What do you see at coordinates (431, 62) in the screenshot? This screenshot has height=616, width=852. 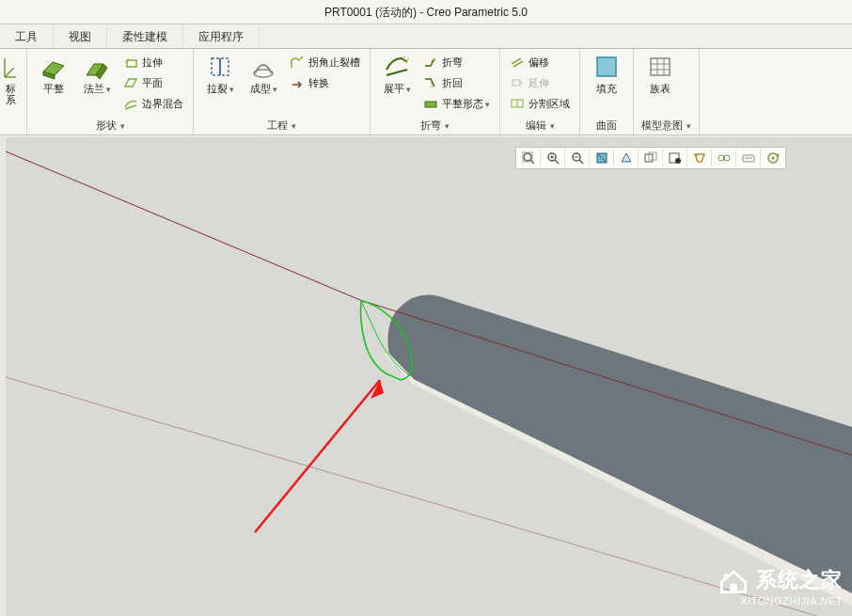 I see `bend-icon` at bounding box center [431, 62].